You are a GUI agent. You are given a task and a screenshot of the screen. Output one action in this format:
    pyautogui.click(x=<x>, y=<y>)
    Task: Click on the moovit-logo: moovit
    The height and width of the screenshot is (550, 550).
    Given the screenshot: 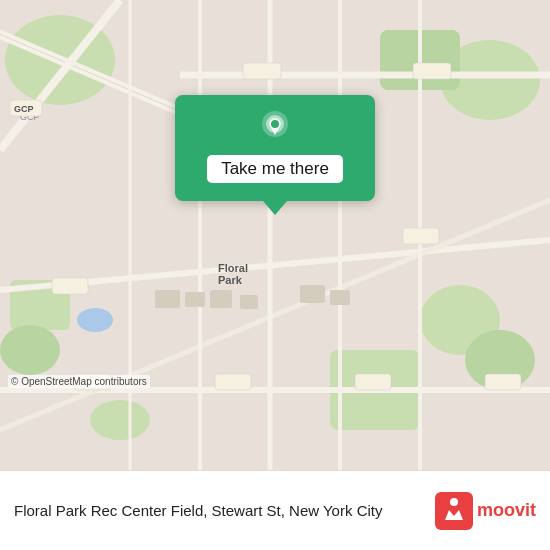 What is the action you would take?
    pyautogui.click(x=486, y=511)
    